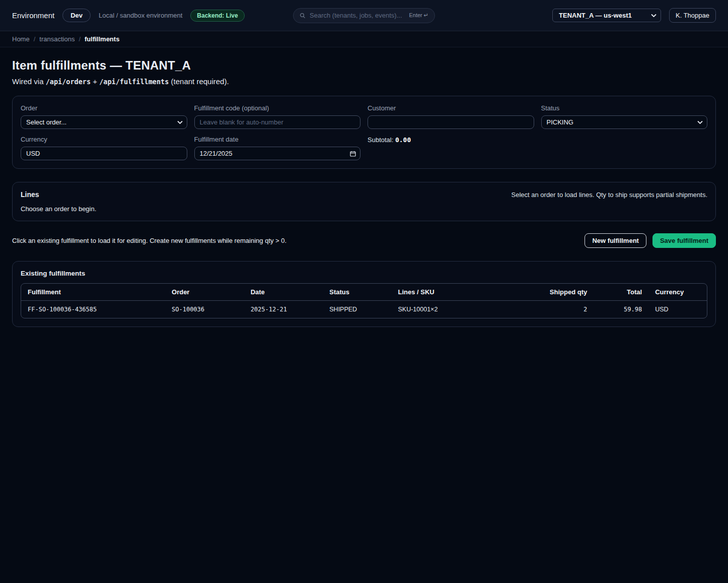 The height and width of the screenshot is (583, 728). What do you see at coordinates (104, 108) in the screenshot?
I see `order-label: Order` at bounding box center [104, 108].